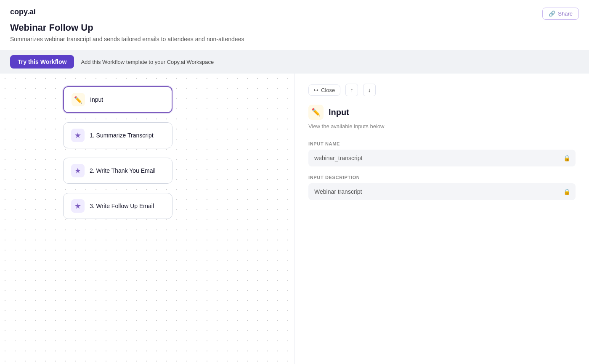  I want to click on node-input: ✏️ Input, so click(118, 100).